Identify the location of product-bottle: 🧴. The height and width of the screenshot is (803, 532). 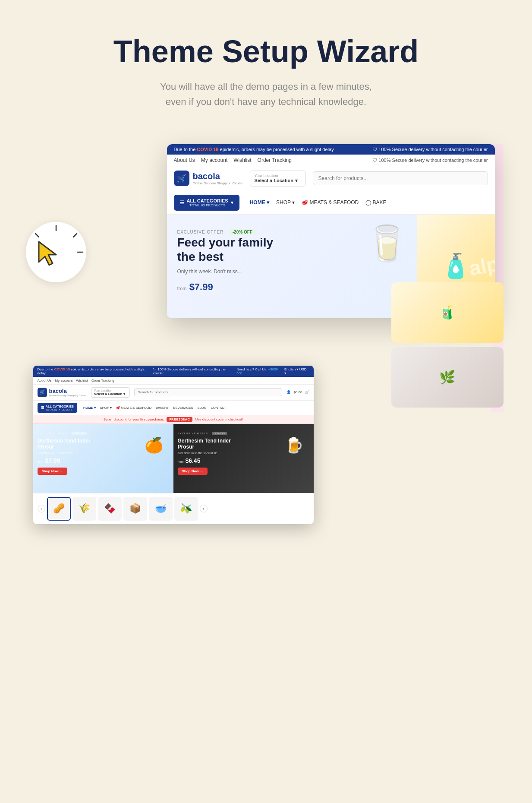
(456, 266).